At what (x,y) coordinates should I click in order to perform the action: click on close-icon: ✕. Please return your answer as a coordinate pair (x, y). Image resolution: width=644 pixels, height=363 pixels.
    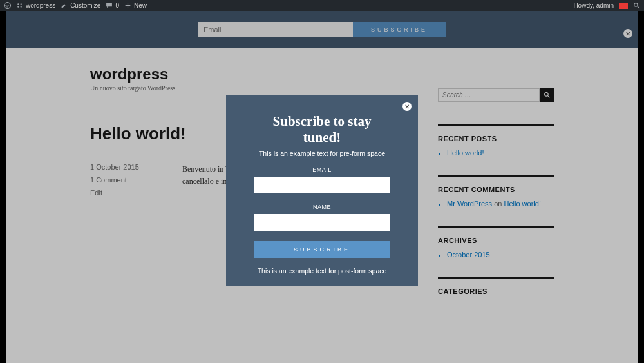
    Looking at the image, I should click on (407, 106).